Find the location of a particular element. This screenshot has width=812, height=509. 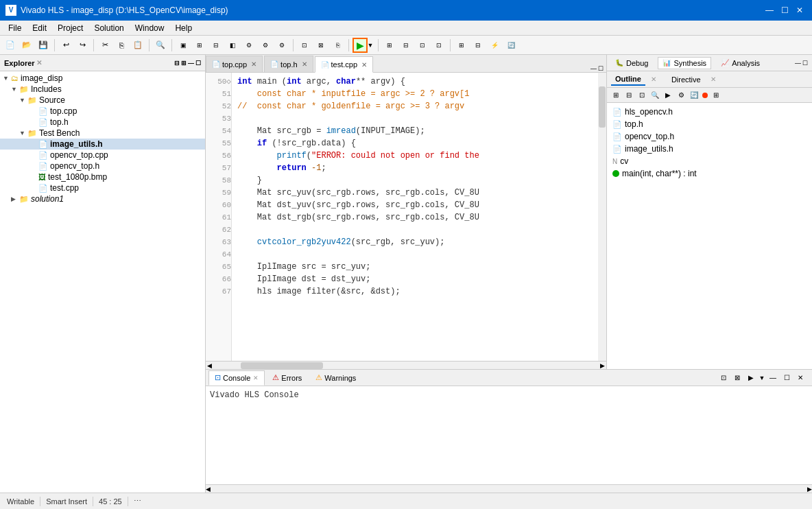

tree-source: ▼ 📁 Source is located at coordinates (103, 100).